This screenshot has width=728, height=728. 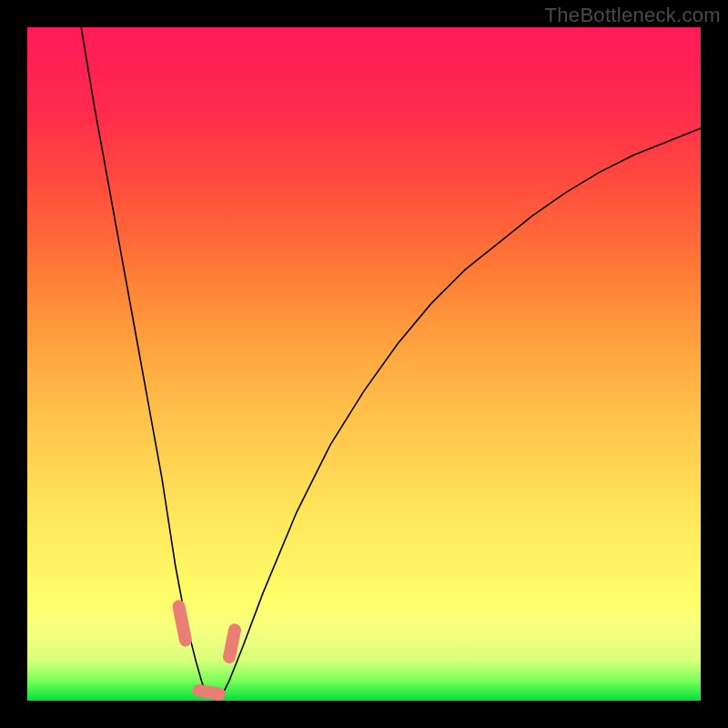 I want to click on right-capsule, so click(x=232, y=643).